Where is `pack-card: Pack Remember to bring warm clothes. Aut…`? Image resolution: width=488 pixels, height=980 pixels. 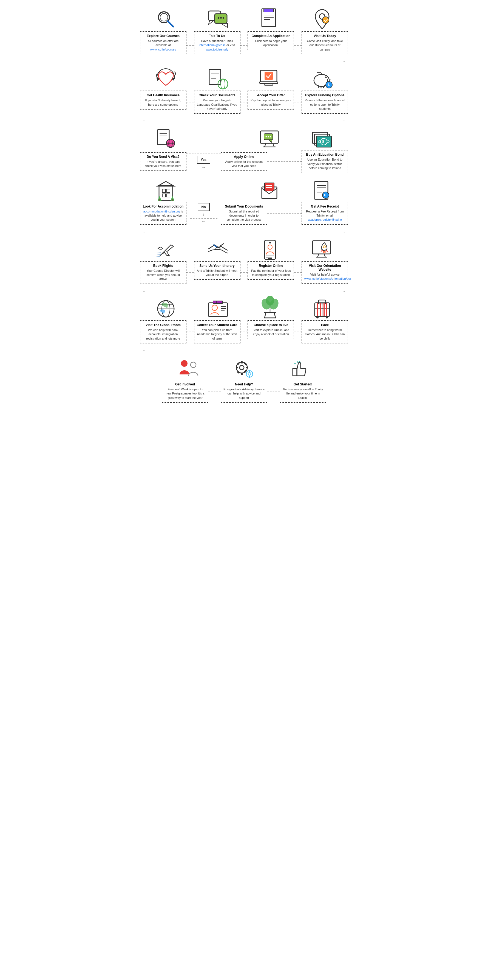
pack-card: Pack Remember to bring warm clothes. Aut… is located at coordinates (325, 332).